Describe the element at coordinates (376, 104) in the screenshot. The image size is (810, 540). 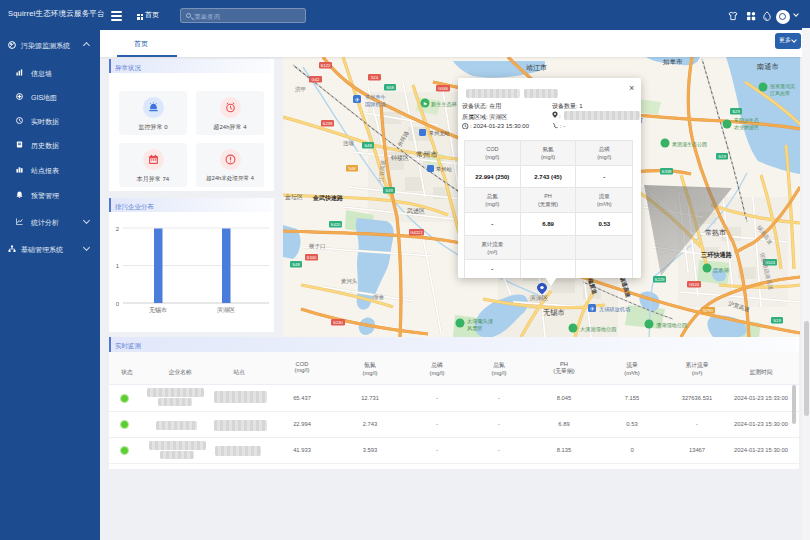
I see `svg-text: 国际机场` at that location.